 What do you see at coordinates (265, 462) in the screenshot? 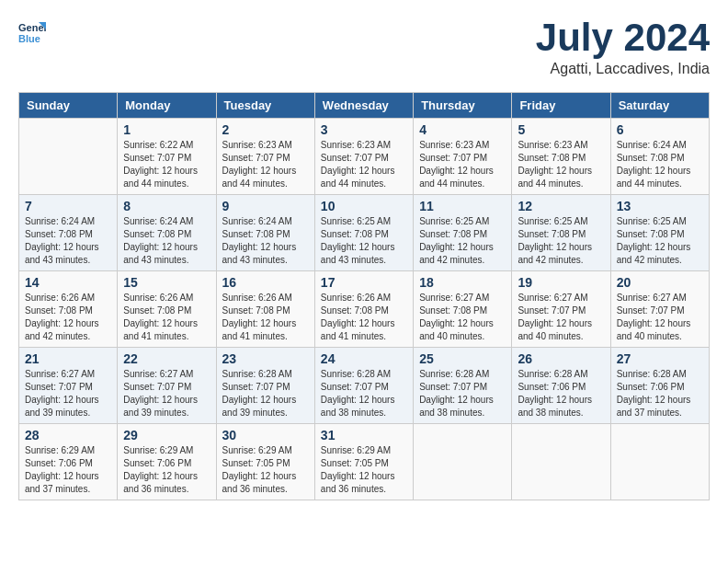
I see `calendar-cell: 30Sunrise: 6:29 AM Sunset: 7:05 PM Dayli…` at bounding box center [265, 462].